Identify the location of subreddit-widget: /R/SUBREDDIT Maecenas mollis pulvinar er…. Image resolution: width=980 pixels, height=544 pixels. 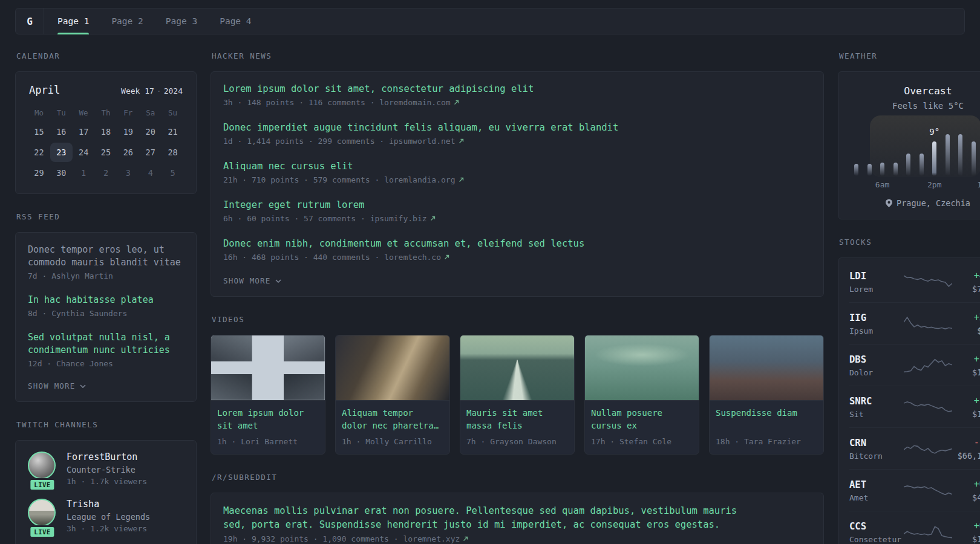
(517, 508).